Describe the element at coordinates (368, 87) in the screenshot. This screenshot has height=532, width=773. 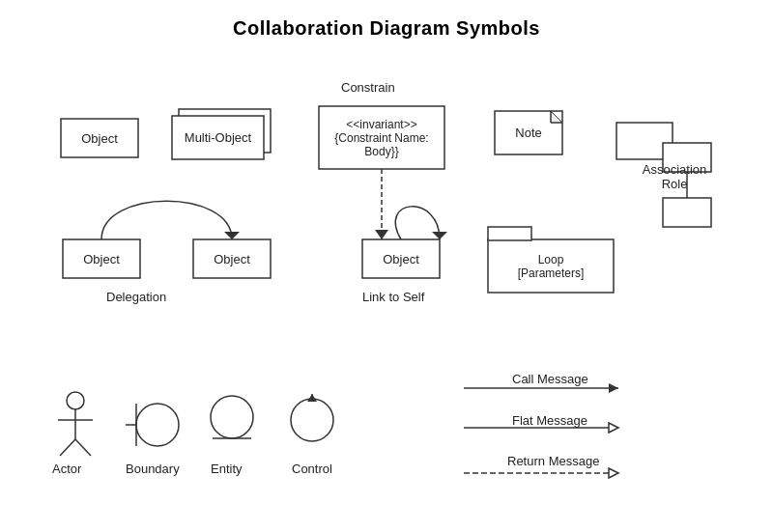
I see `constrain-label: Constrain` at that location.